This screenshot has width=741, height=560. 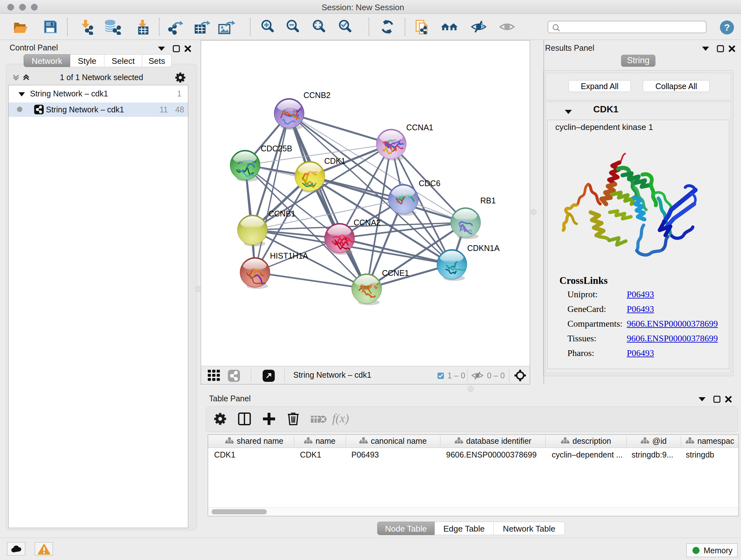 I want to click on svg-text: CCNA2, so click(x=367, y=223).